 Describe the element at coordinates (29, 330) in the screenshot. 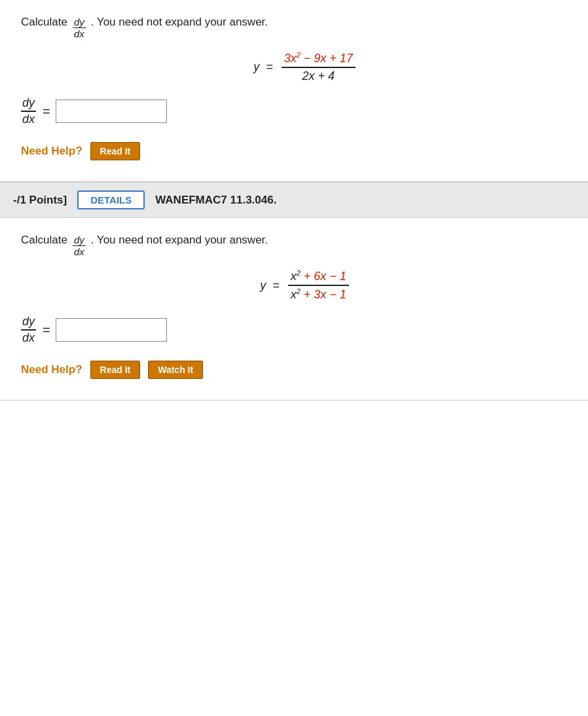

I see `answer-dy-dx-2: dy dx` at that location.